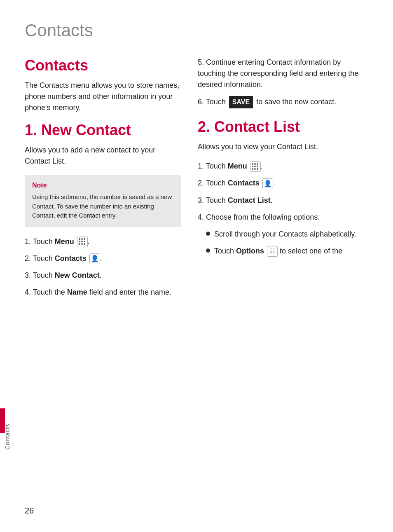 The image size is (393, 532). Describe the element at coordinates (272, 251) in the screenshot. I see `options-icon: ☷` at that location.